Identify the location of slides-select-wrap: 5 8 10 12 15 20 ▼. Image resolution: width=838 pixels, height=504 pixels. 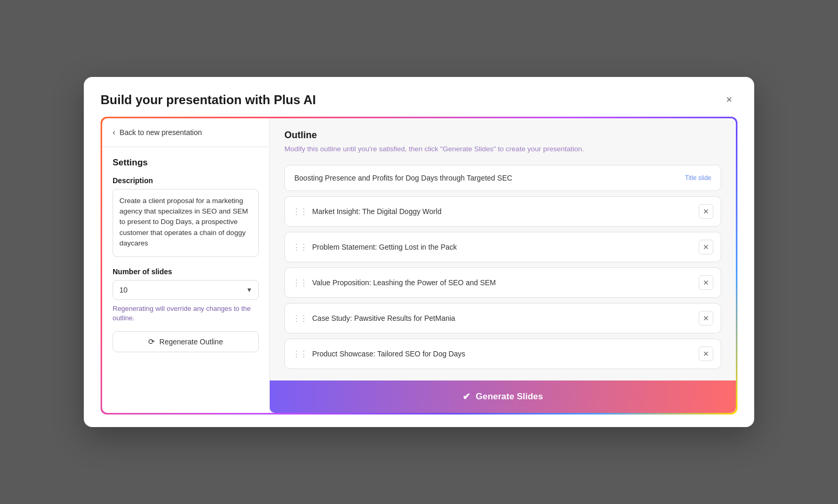
(185, 290).